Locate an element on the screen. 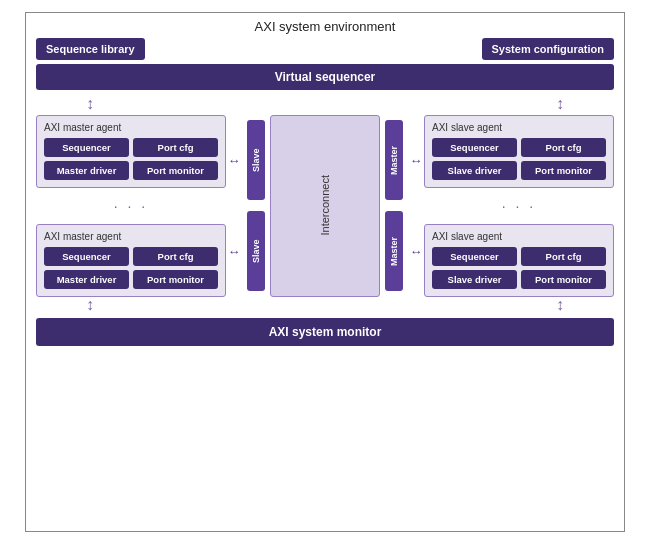  left-agent-2: AXI master agent Sequencer Port cfg Mast… is located at coordinates (131, 260).